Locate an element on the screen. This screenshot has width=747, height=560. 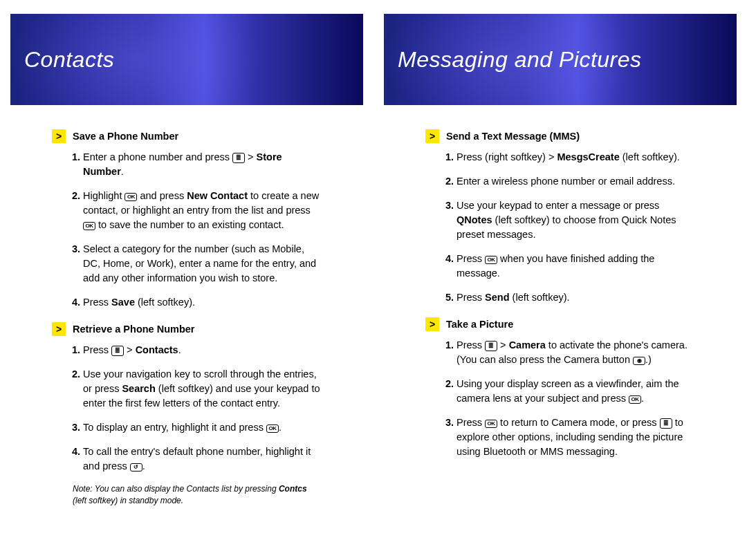
section: >Save a Phone NumberEnter a phone number… is located at coordinates (187, 220).